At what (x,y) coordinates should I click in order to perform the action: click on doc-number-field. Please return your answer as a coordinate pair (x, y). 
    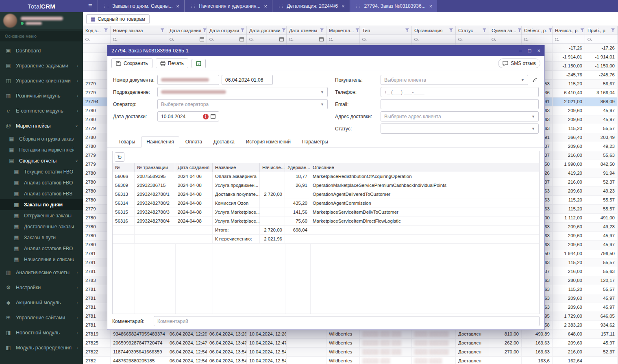
    Looking at the image, I should click on (188, 80).